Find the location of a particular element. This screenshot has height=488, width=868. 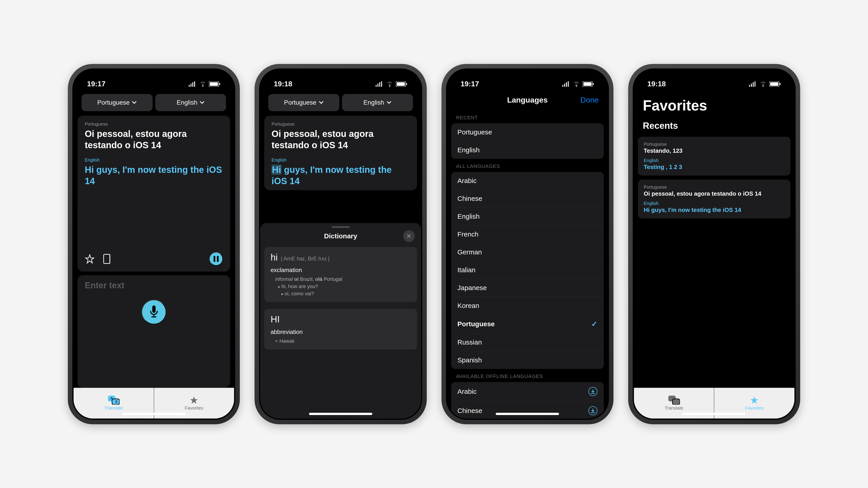

sheet-handle is located at coordinates (341, 227).